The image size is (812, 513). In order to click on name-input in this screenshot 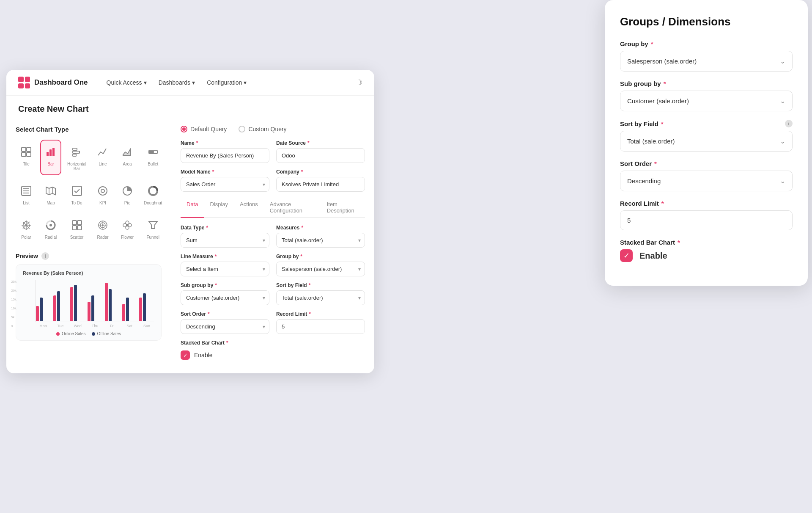, I will do `click(225, 156)`.